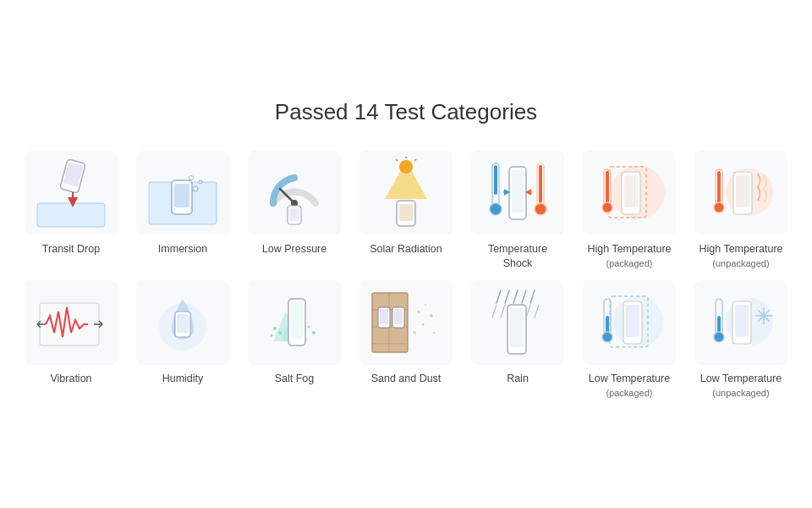 The width and height of the screenshot is (812, 508). I want to click on category-immersion: Immersion, so click(183, 212).